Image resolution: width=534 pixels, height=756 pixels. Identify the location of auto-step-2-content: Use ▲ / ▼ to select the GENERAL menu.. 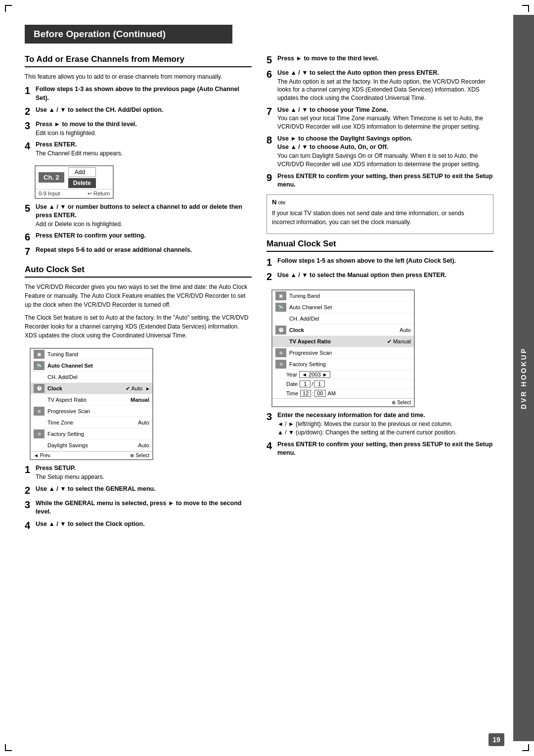
(143, 489).